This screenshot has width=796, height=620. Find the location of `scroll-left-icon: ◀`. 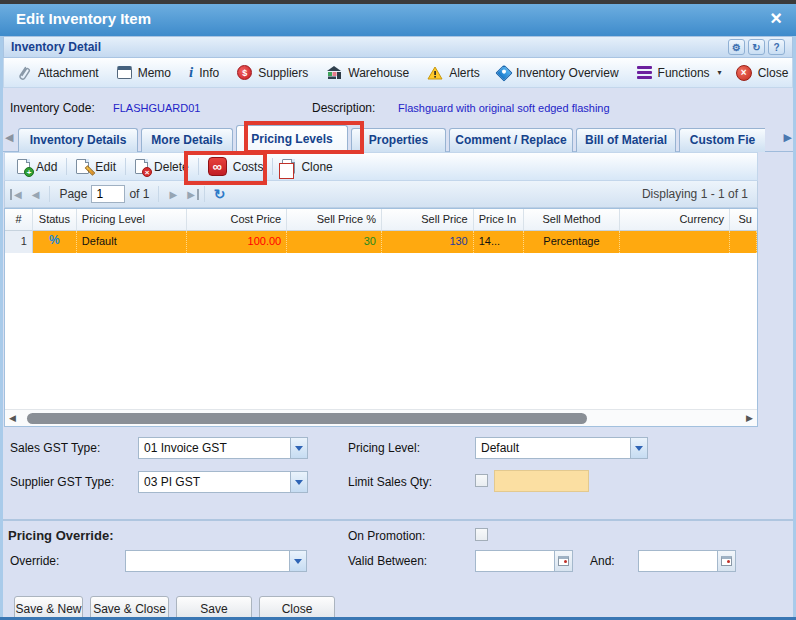

scroll-left-icon: ◀ is located at coordinates (12, 418).